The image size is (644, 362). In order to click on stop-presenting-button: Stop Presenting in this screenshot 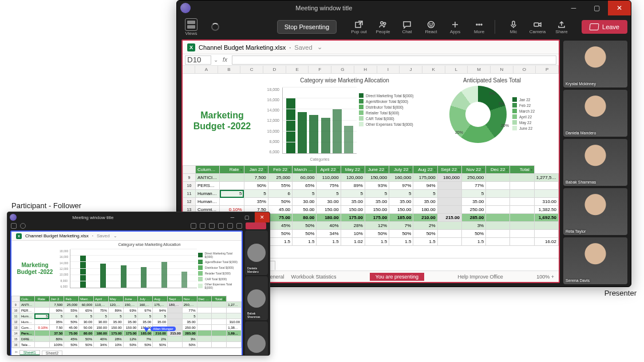, I will do `click(307, 27)`.